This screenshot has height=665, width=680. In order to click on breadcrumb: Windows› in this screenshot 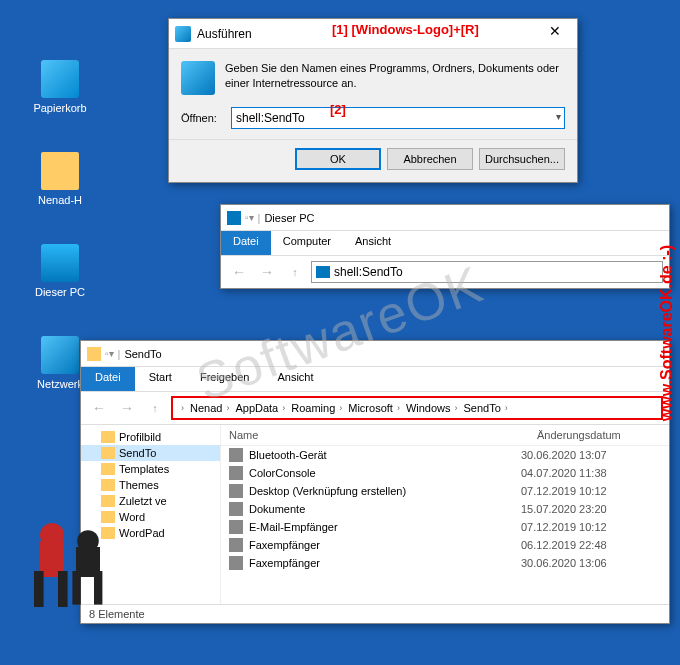, I will do `click(434, 408)`.